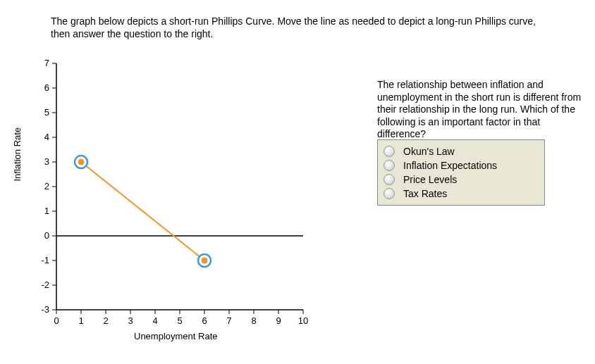  I want to click on x-axis-label: Unemployment Rate, so click(176, 337).